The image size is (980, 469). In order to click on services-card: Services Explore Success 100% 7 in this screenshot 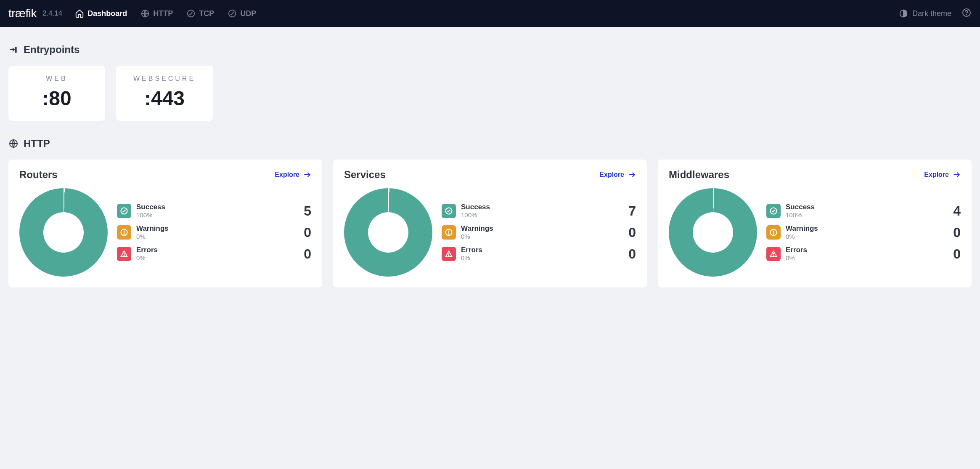, I will do `click(490, 224)`.